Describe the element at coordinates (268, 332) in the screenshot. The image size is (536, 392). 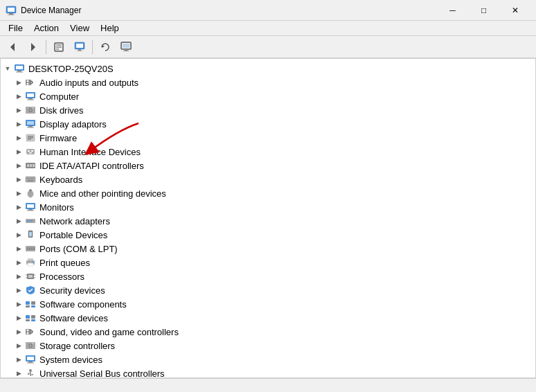
I see `tree-item-sound: ▶ Sound, video and game controllers` at that location.